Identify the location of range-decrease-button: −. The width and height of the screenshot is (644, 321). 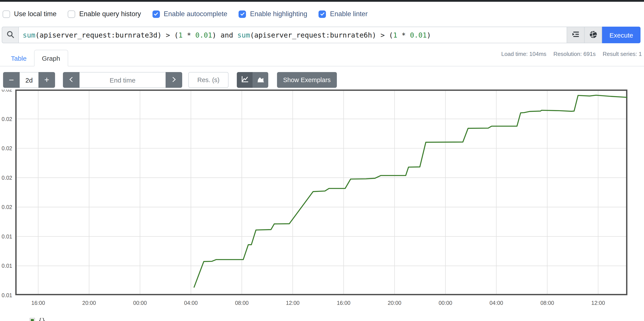
(12, 80).